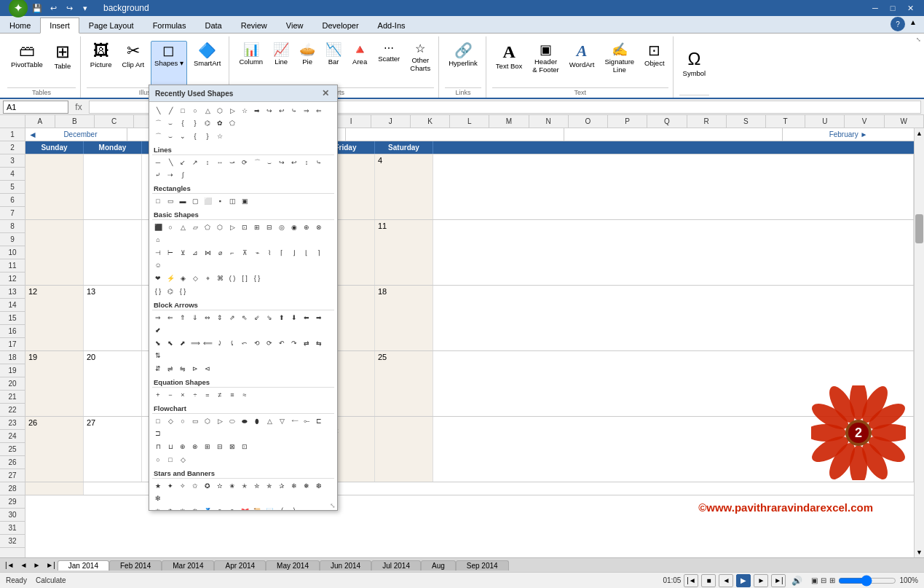  I want to click on col-header-J: J, so click(391, 121).